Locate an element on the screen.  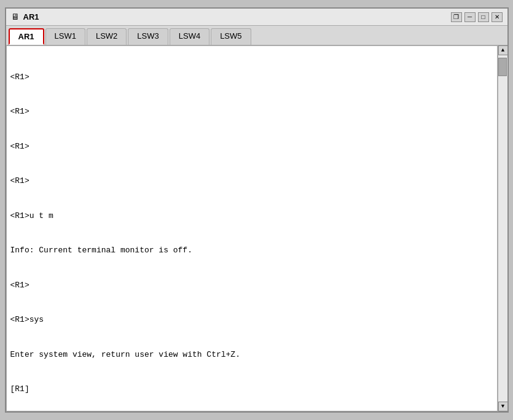
scroll-up-button: ▲ is located at coordinates (503, 50).